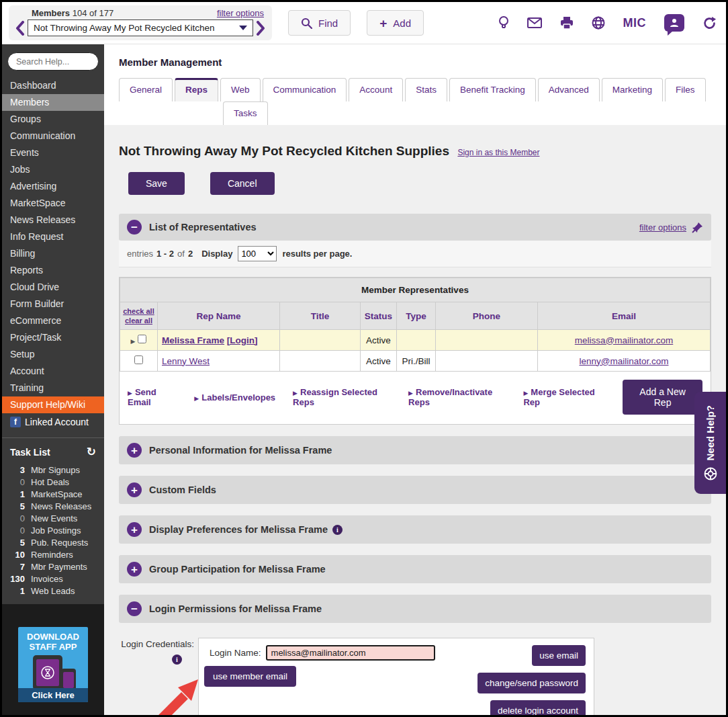 This screenshot has width=728, height=717. I want to click on download-staff-app-banner: DOWNLOAD STAFF APP Click Here, so click(53, 665).